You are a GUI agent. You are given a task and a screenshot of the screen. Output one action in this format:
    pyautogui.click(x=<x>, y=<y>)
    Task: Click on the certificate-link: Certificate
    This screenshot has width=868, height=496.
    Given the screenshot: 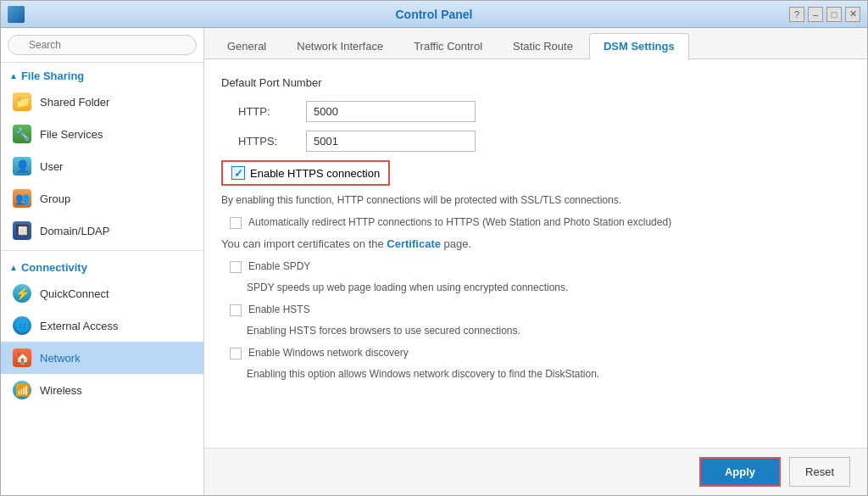 What is the action you would take?
    pyautogui.click(x=414, y=244)
    